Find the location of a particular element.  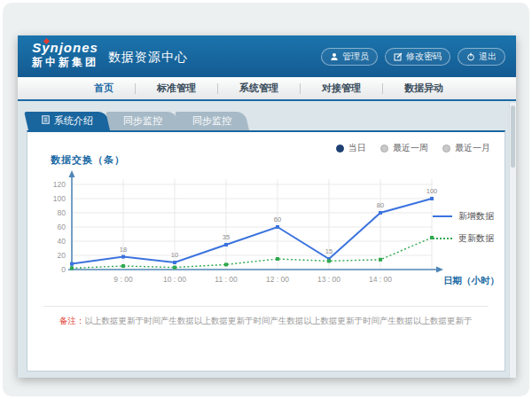

filter-label: 最近一周 is located at coordinates (411, 148).